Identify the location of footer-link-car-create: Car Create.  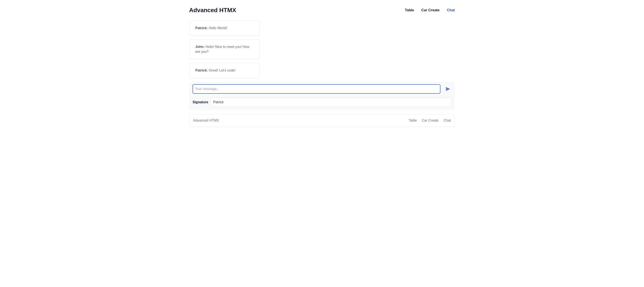
(430, 120).